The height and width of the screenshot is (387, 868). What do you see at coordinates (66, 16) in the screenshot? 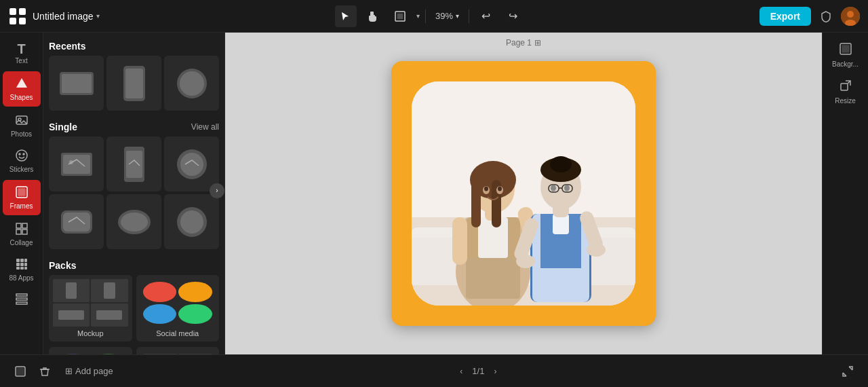
I see `file-title: Untitled image ▾` at bounding box center [66, 16].